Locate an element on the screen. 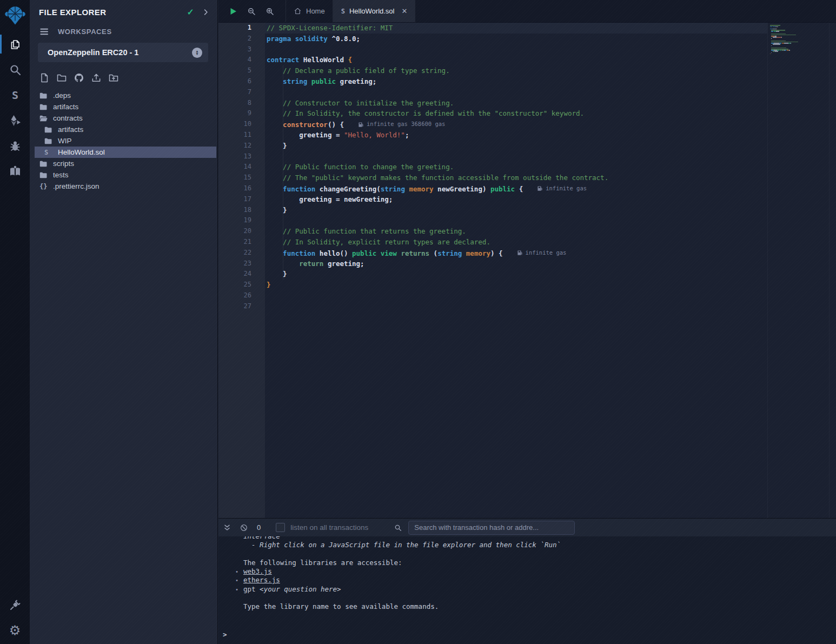 The height and width of the screenshot is (644, 836). terminal-output: interface - Right click on a JavaScript … is located at coordinates (527, 590).